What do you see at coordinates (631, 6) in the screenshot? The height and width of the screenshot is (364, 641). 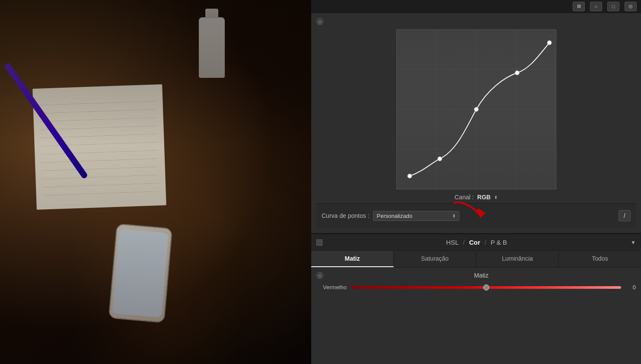 I see `toolbar-circle2-icon: ◎` at bounding box center [631, 6].